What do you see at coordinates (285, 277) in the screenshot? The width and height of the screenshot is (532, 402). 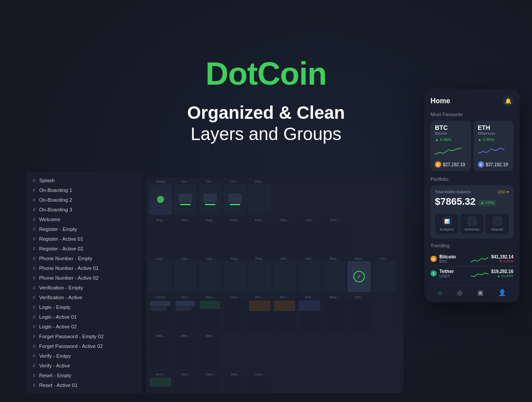 I see `screen-thumb-v1` at bounding box center [285, 277].